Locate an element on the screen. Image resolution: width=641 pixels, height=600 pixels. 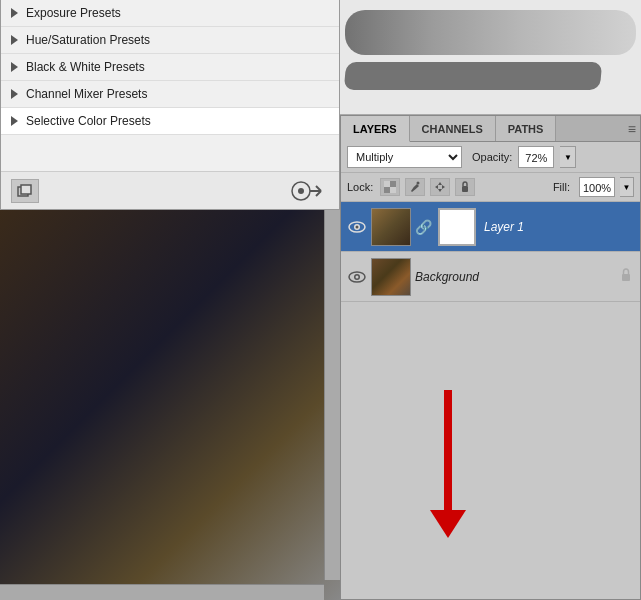
presets-footer is located at coordinates (170, 190).